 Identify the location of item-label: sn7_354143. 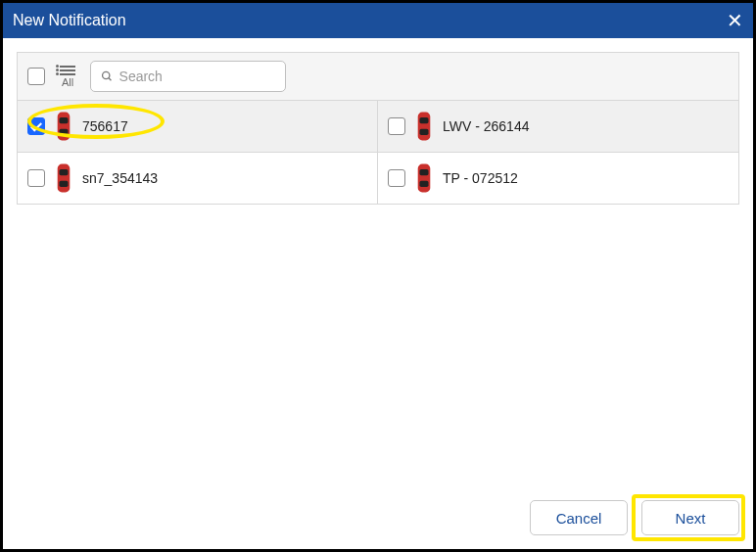
(119, 178).